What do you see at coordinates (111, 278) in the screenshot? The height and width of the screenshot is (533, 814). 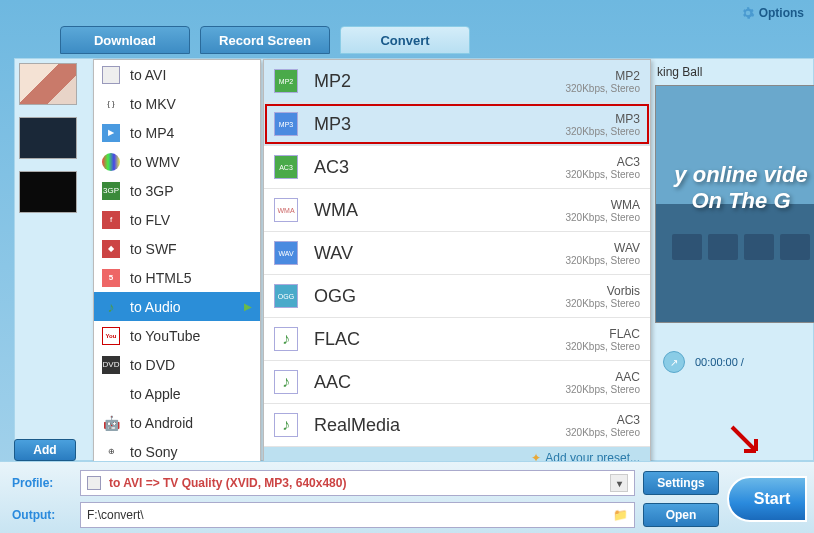 I see `html5-icon: 5` at bounding box center [111, 278].